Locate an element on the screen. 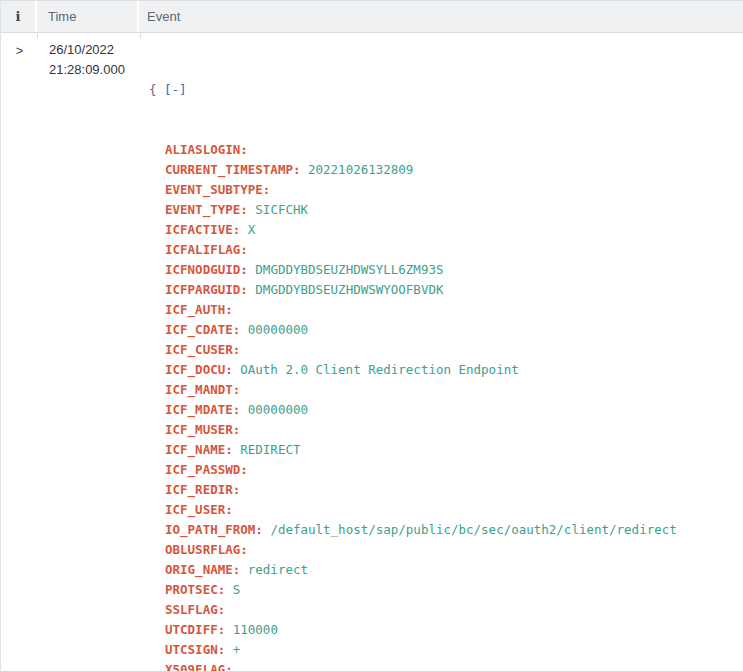 Image resolution: width=743 pixels, height=672 pixels. json-field-line: EVENT_TYPE: SICFCHK is located at coordinates (446, 210).